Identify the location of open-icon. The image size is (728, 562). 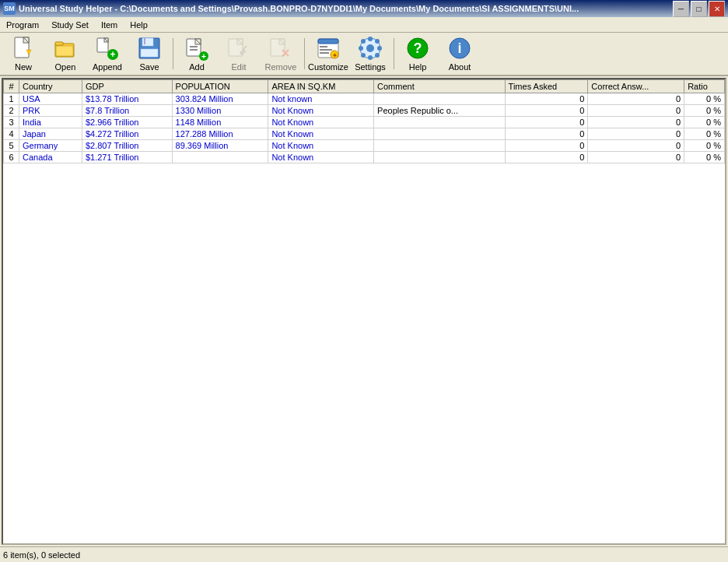
(65, 48).